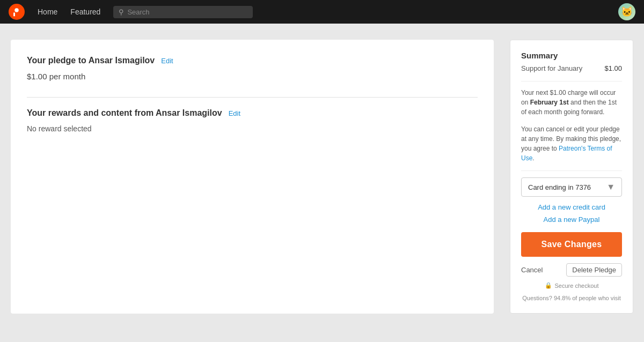 The height and width of the screenshot is (342, 644). I want to click on charge-date-bold: February 1st, so click(550, 102).